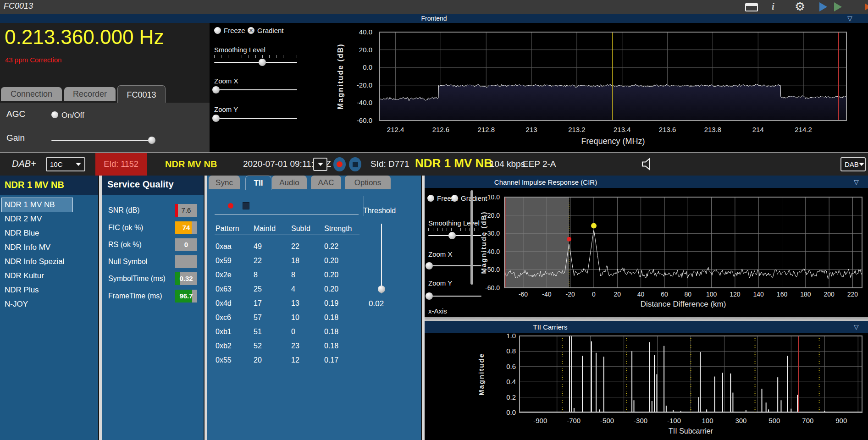 The image size is (868, 440). Describe the element at coordinates (105, 88) in the screenshot. I see `tuner-panel: 0.213.360.000 Hz 43 ppm Correction Conne…` at that location.